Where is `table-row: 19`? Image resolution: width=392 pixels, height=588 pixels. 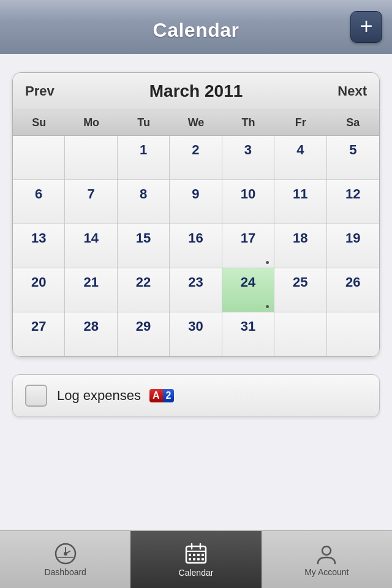 table-row: 19 is located at coordinates (353, 246).